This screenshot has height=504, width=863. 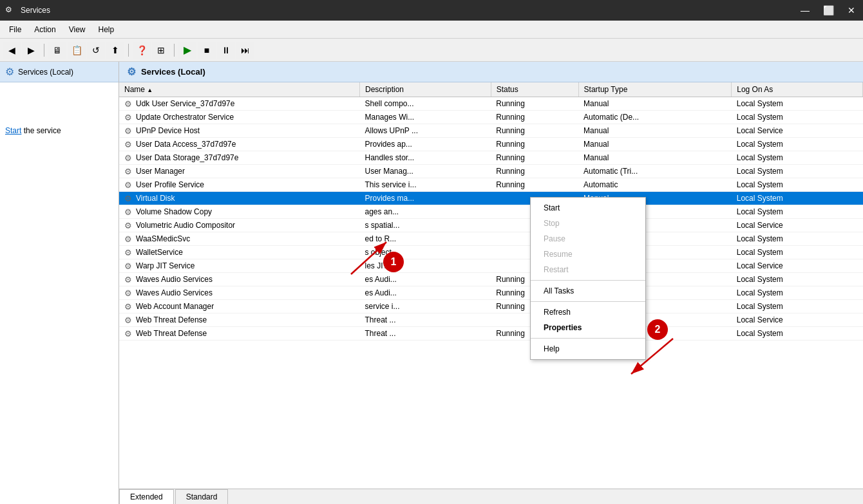 What do you see at coordinates (491, 185) in the screenshot?
I see `table-row: ⚙User Profile ServiceThis service i...Ru…` at bounding box center [491, 185].